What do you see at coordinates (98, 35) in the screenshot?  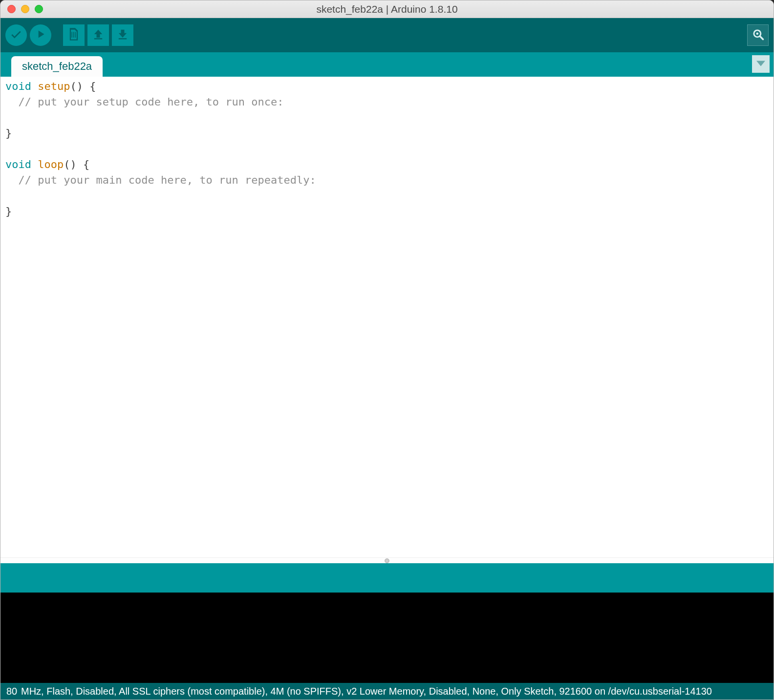 I see `arrow-up-icon` at bounding box center [98, 35].